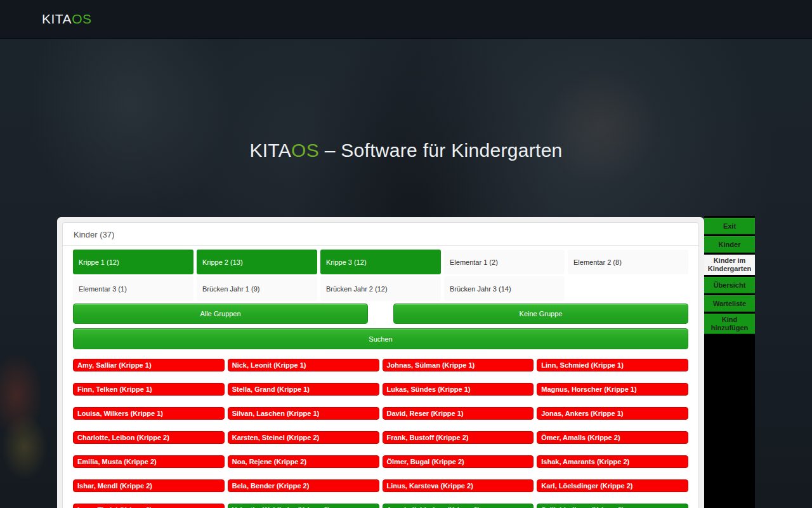 The width and height of the screenshot is (812, 508). Describe the element at coordinates (730, 285) in the screenshot. I see `sidebar-item-übersicht: Übersicht` at that location.